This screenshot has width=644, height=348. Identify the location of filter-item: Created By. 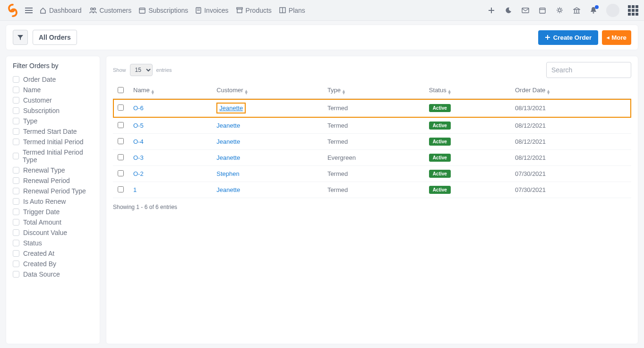
(53, 264).